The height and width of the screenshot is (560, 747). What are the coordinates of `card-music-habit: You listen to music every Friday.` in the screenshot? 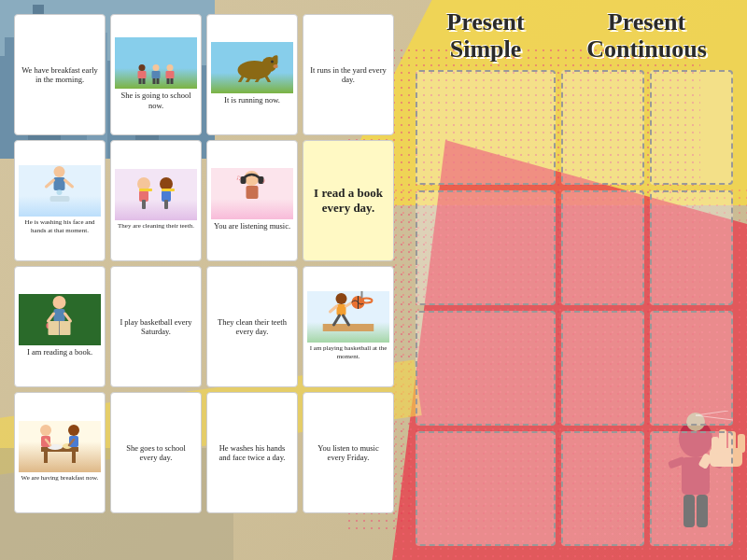 It's located at (348, 453).